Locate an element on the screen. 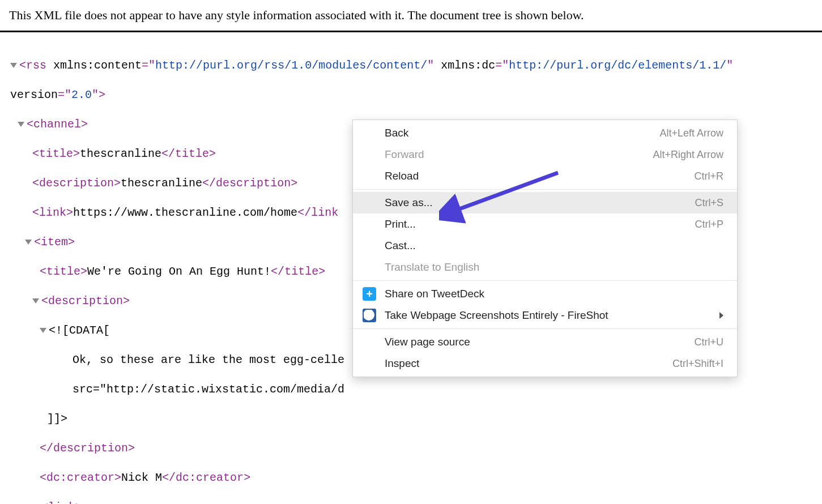 The height and width of the screenshot is (504, 822). menu-label: Inspect is located at coordinates (529, 364).